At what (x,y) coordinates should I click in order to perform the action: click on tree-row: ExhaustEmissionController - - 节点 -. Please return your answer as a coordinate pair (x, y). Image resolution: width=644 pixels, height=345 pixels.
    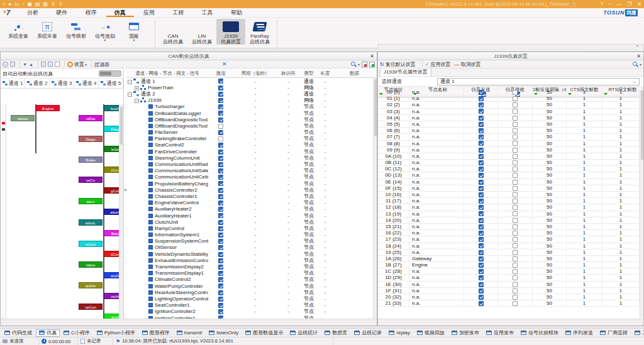
    Looking at the image, I should click on (250, 260).